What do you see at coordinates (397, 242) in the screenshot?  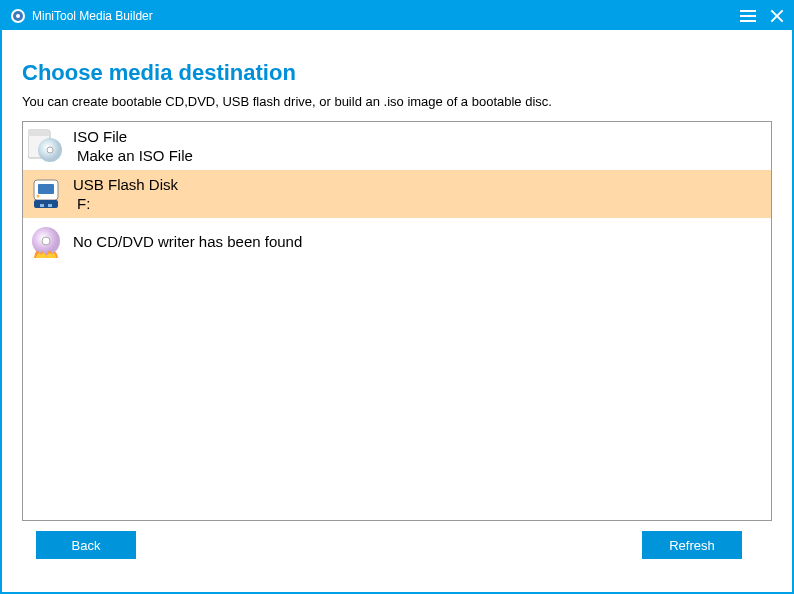 I see `option-cd-dvd: No CD/DVD writer has been found` at bounding box center [397, 242].